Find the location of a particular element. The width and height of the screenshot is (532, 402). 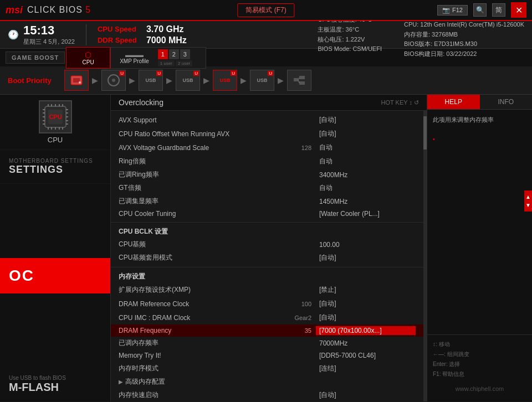

xmp-tab-label: XMP Profile is located at coordinates (134, 61).